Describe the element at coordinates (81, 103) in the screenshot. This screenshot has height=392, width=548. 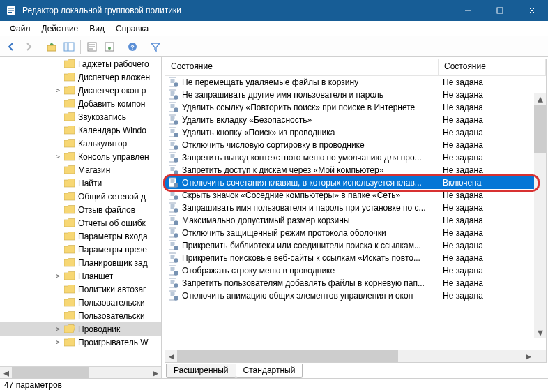
I see `tree-item: Добавить компон` at that location.